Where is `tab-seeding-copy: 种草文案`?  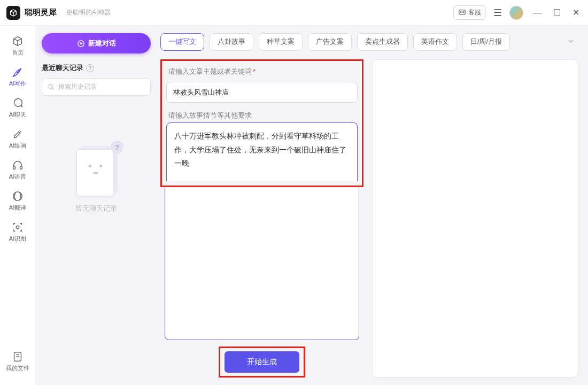
tab-seeding-copy: 种草文案 is located at coordinates (281, 42).